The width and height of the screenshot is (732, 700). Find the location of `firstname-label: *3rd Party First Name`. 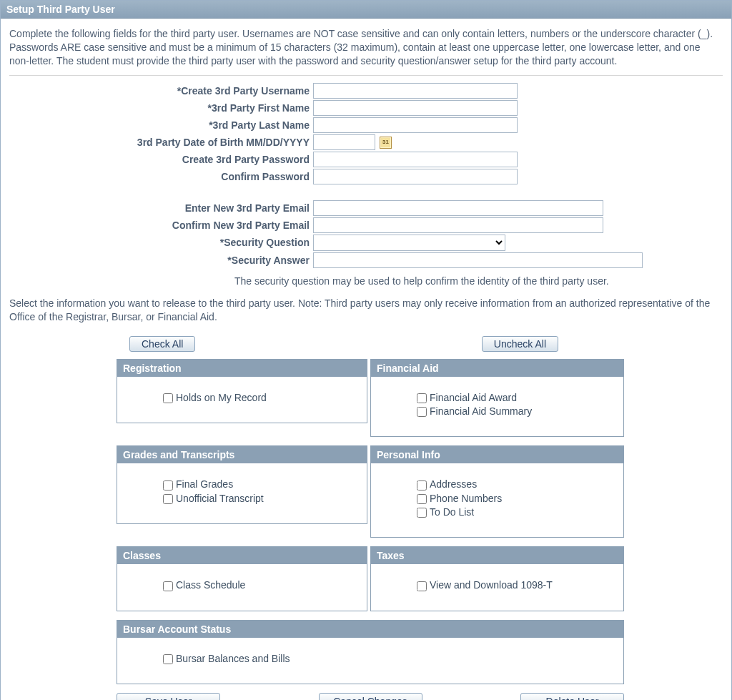

firstname-label: *3rd Party First Name is located at coordinates (162, 108).